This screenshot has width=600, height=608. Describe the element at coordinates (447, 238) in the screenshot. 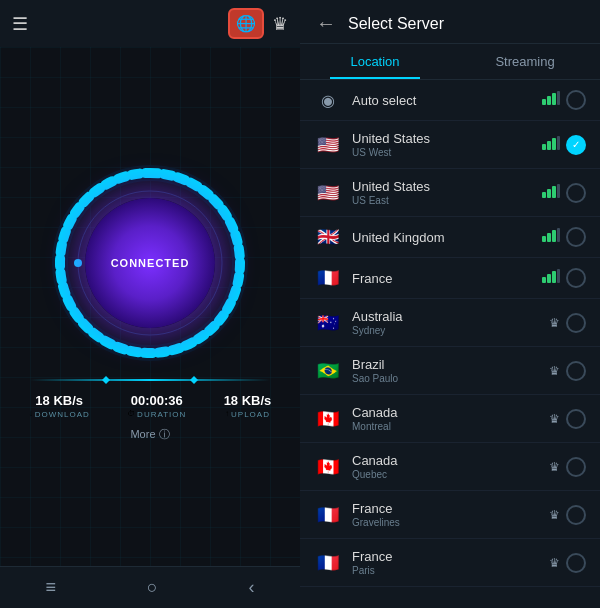

I see `server-info: United Kingdom` at that location.